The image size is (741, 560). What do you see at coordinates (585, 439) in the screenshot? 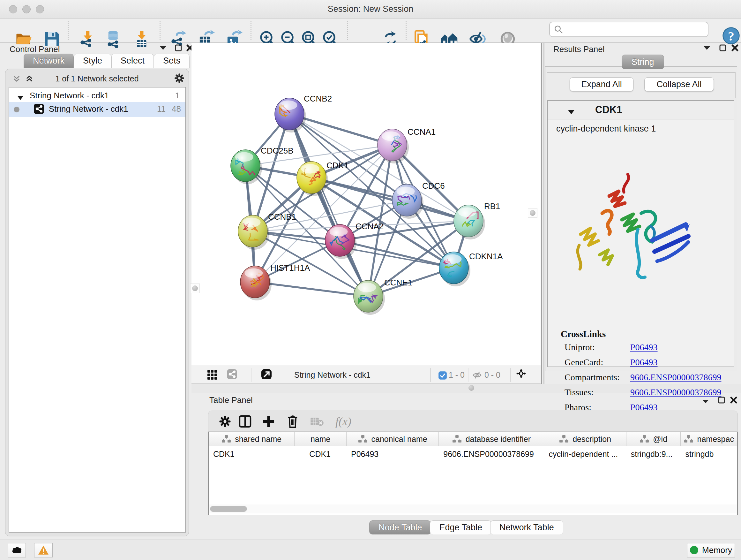
I see `column-header-description: description` at bounding box center [585, 439].